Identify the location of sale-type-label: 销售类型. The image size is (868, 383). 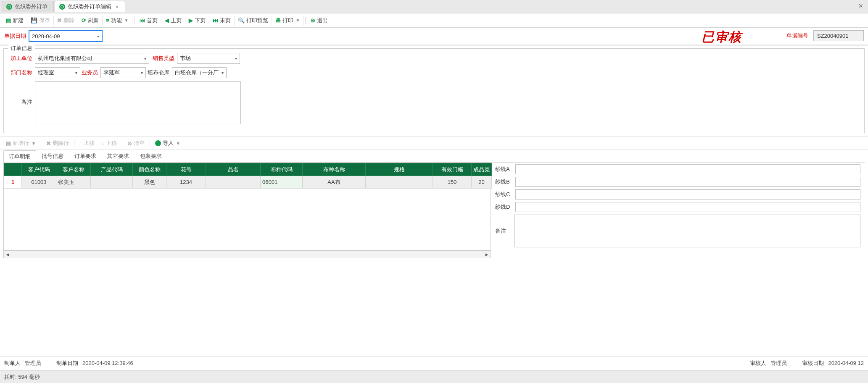
(164, 58).